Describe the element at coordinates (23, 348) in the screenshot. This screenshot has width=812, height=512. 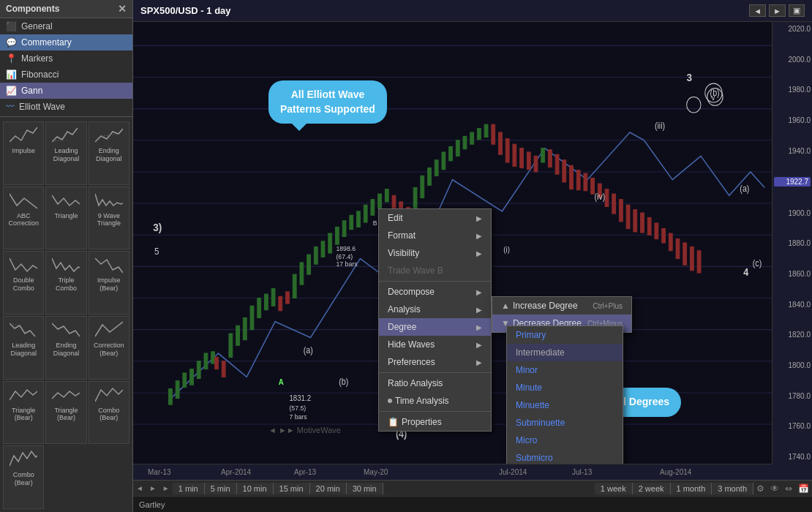
I see `wave-leading-diagonal-2: Leading Diagonal` at that location.